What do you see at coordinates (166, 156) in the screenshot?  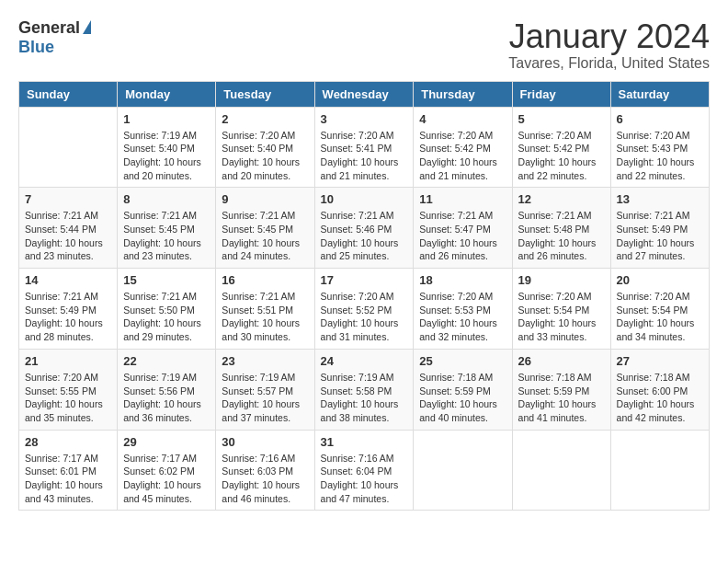 I see `day-info: Sunrise: 7:19 AMSunset: 5:40 PMDaylight:…` at bounding box center [166, 156].